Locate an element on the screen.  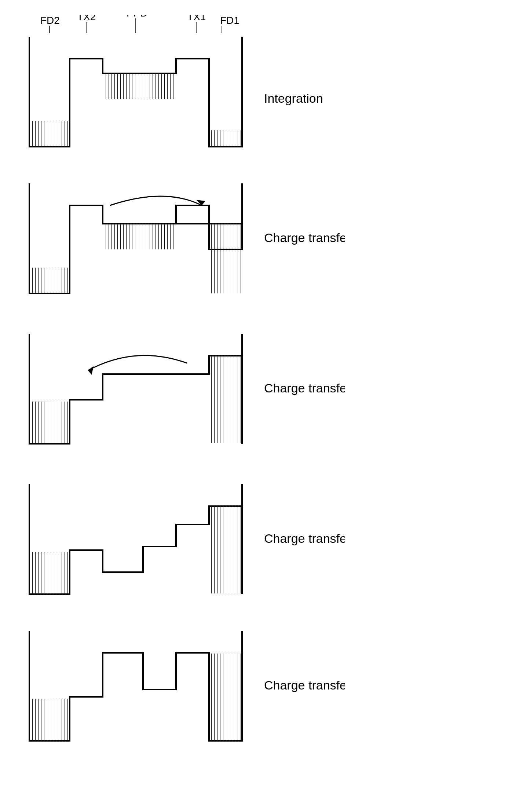
ct3-label: Charge transfer 3 is located at coordinates (304, 538).